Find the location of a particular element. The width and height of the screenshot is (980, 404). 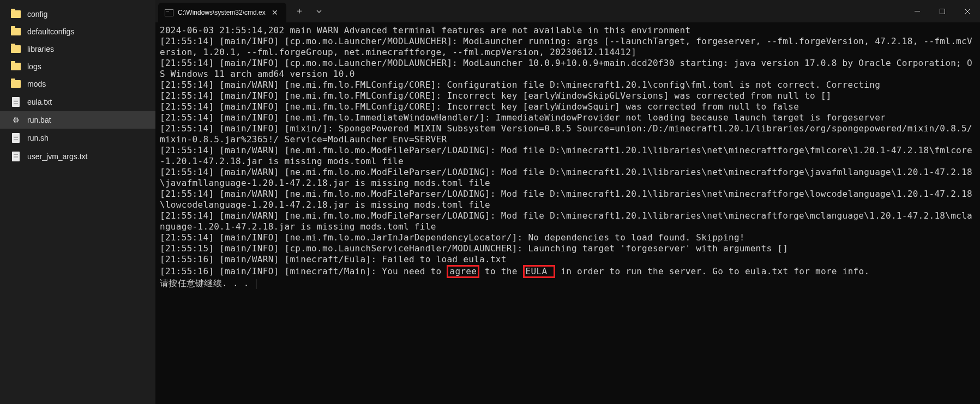

sidebar-item-eula-txt: eula.txt is located at coordinates (77, 102).